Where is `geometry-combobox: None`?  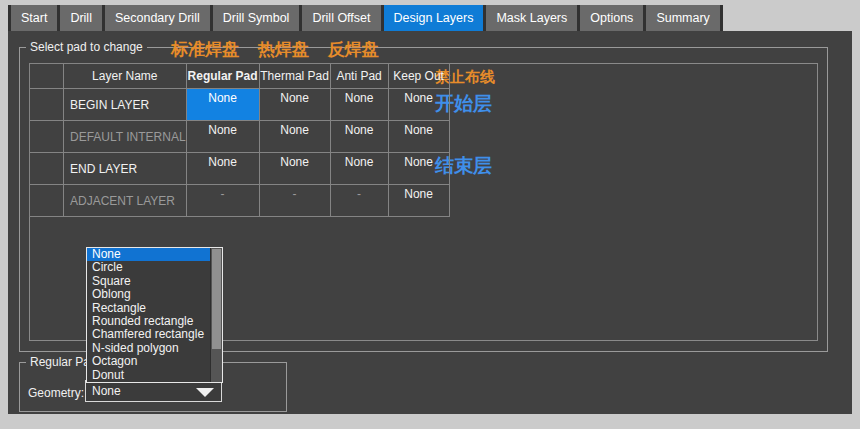
geometry-combobox: None is located at coordinates (154, 391).